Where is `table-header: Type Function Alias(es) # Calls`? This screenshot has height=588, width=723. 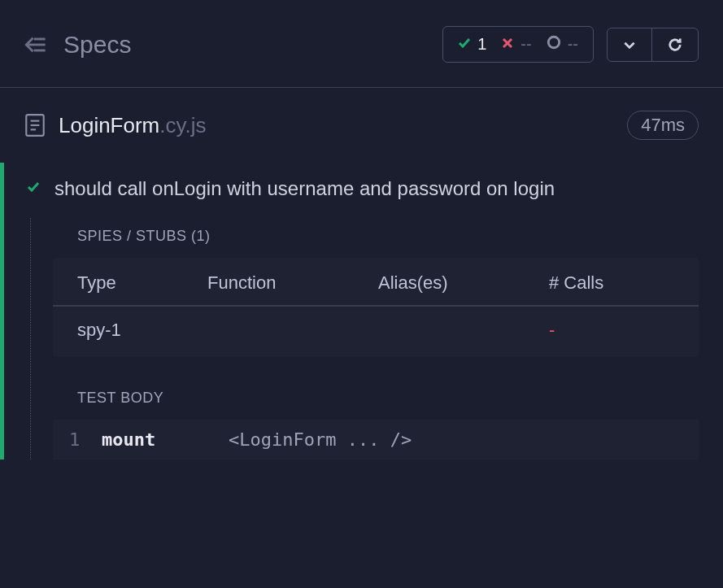
table-header: Type Function Alias(es) # Calls is located at coordinates (376, 282).